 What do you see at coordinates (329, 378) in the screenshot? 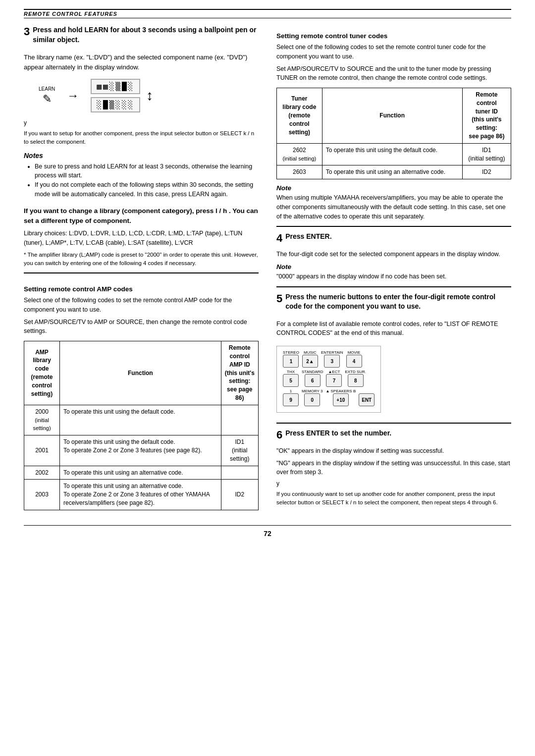
I see `numpad-row2: THX 5 STANDARD 6 ▲ECT 7 EXTD SUR.` at bounding box center [329, 378].